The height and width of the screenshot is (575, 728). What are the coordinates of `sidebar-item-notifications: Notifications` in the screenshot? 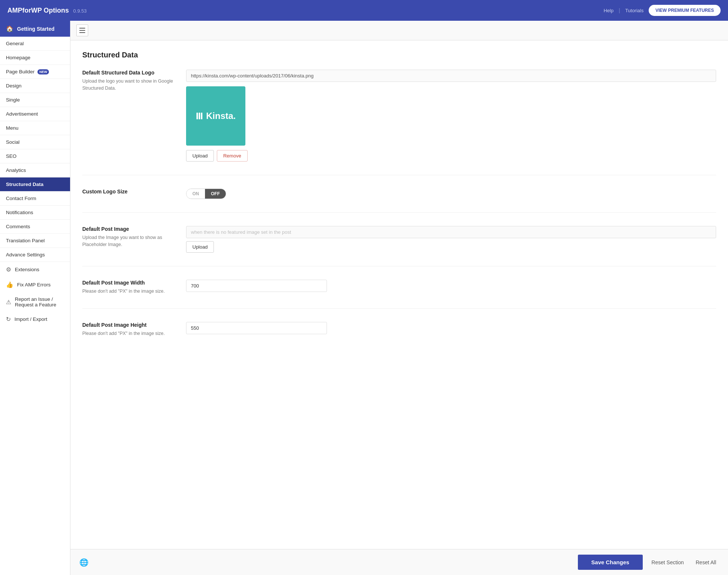 It's located at (35, 213).